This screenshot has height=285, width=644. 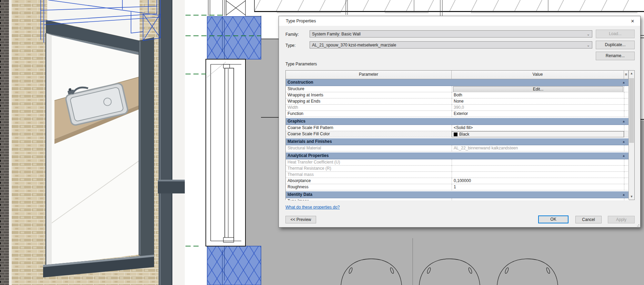 What do you see at coordinates (457, 89) in the screenshot?
I see `param-row-structure: StructureEdit...` at bounding box center [457, 89].